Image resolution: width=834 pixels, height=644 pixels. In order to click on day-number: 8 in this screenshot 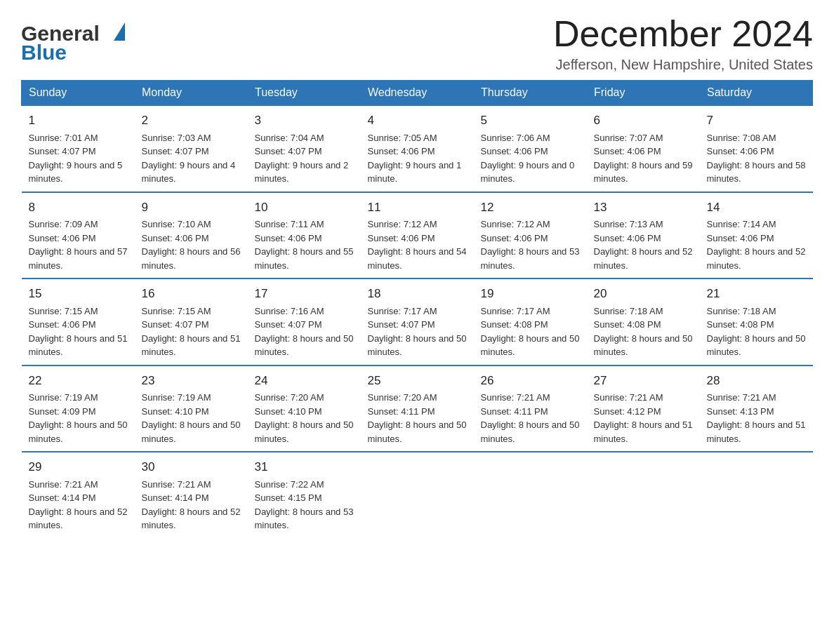, I will do `click(79, 208)`.